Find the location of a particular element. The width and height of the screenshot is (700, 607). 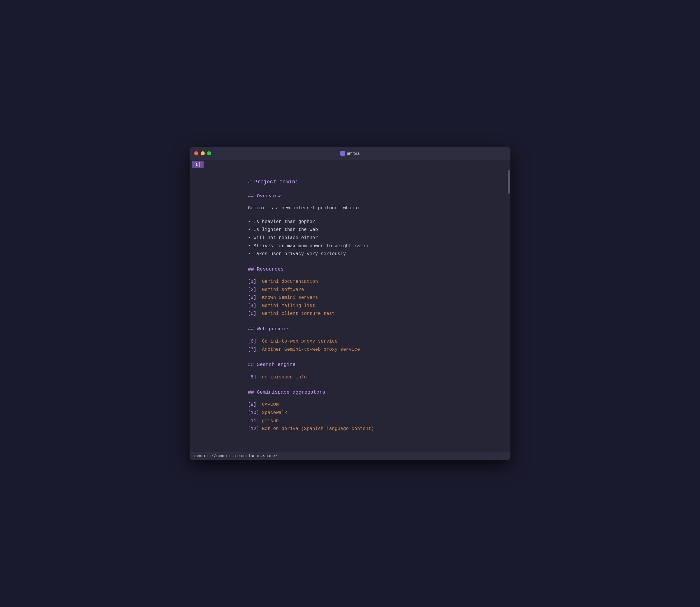

overview-bullets: Is heavier than gopher Is lighter than t… is located at coordinates (373, 238).